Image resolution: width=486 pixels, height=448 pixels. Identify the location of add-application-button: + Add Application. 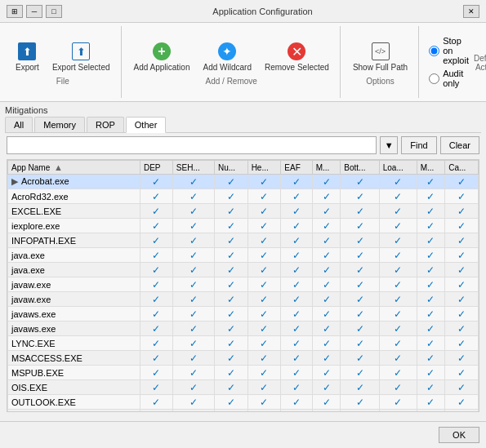
(162, 57).